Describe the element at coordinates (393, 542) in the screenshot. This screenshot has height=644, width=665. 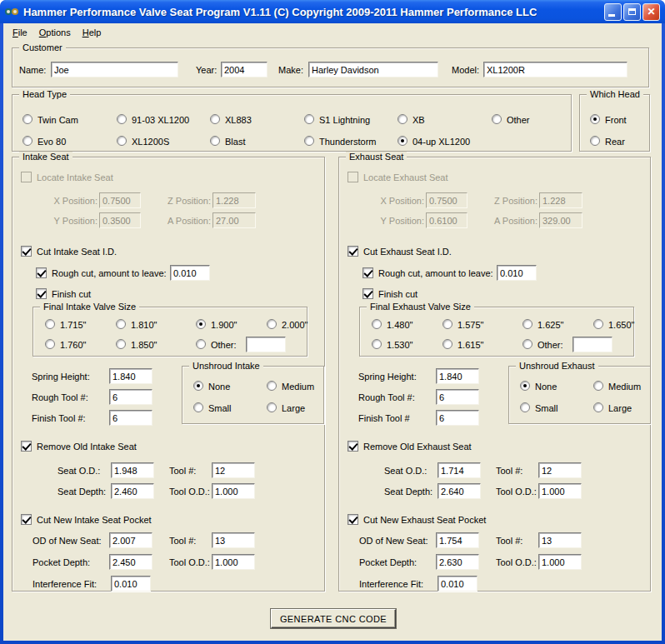
I see `od-new-seat-label: OD of New Seat:` at that location.